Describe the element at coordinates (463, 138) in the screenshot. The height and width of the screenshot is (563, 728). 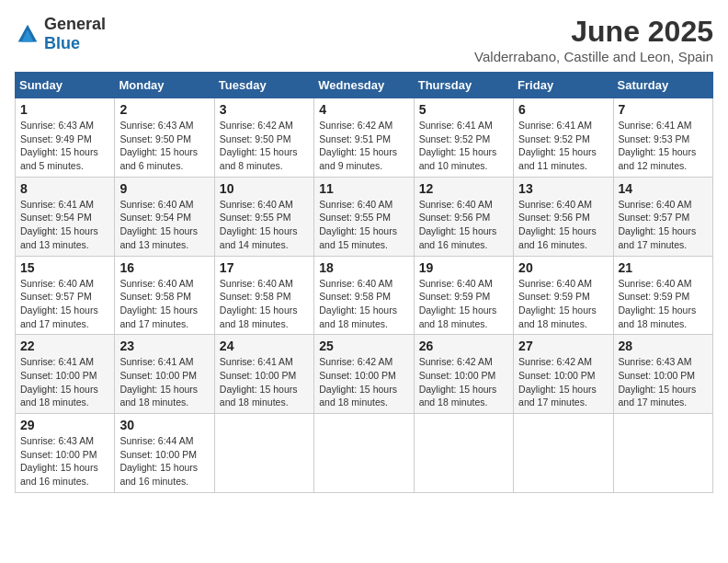
I see `calendar-cell: 5Sunrise: 6:41 AMSunset: 9:52 PMDaylight…` at that location.